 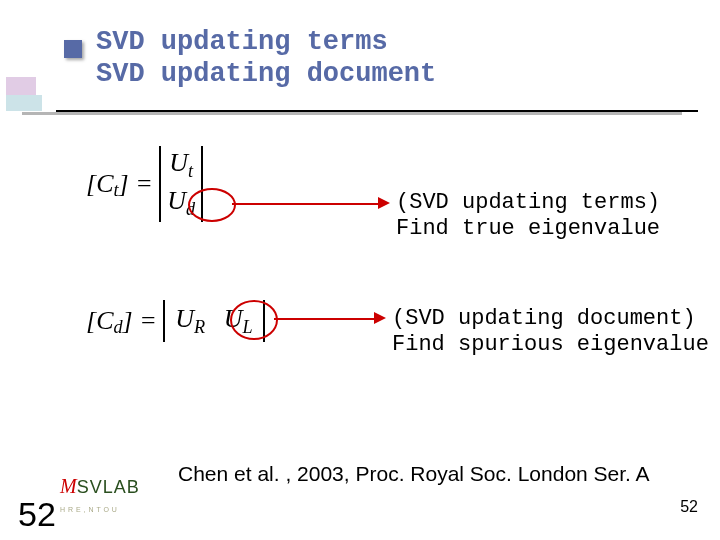 What do you see at coordinates (266, 74) in the screenshot?
I see `title-line-2: SVD updating document` at bounding box center [266, 74].